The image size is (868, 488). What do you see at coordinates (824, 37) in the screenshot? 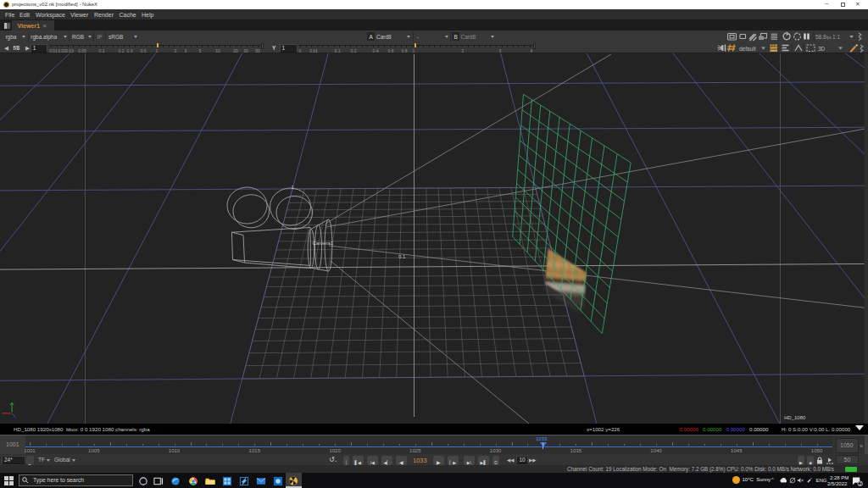
I see `svg-text: 58.8fps` at bounding box center [824, 37].